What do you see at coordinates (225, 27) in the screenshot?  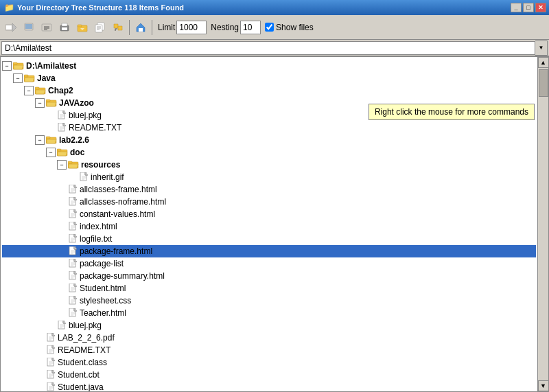 I see `nesting-label: Nesting` at bounding box center [225, 27].